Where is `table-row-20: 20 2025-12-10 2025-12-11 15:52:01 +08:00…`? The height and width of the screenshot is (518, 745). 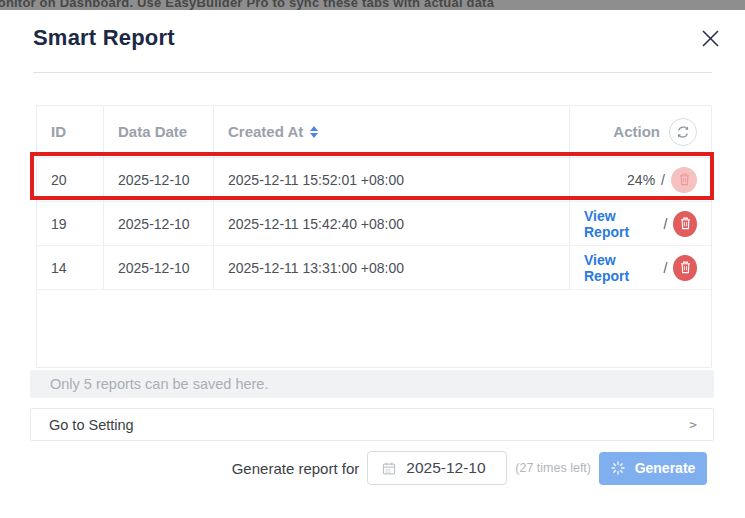
table-row-20: 20 2025-12-10 2025-12-11 15:52:01 +08:00… is located at coordinates (374, 180).